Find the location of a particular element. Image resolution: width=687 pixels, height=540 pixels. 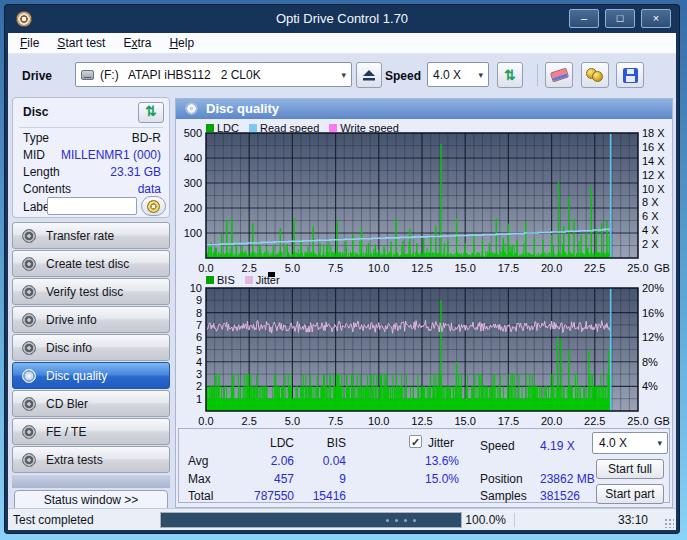

tick-label: 12.5 is located at coordinates (422, 268).